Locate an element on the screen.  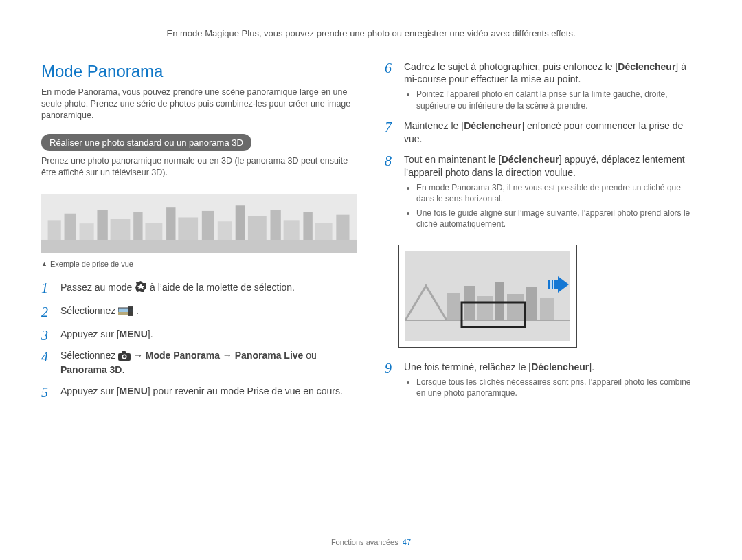
step-number: 3 is located at coordinates (49, 335).